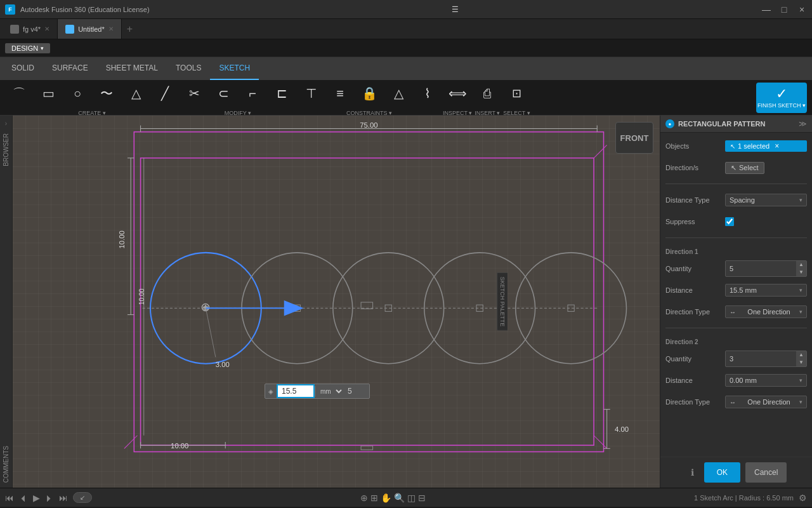  Describe the element at coordinates (736, 302) in the screenshot. I see `right-panel: ● RECTANGULAR PATTERN ≫ Objects ↖ 1 sele…` at that location.